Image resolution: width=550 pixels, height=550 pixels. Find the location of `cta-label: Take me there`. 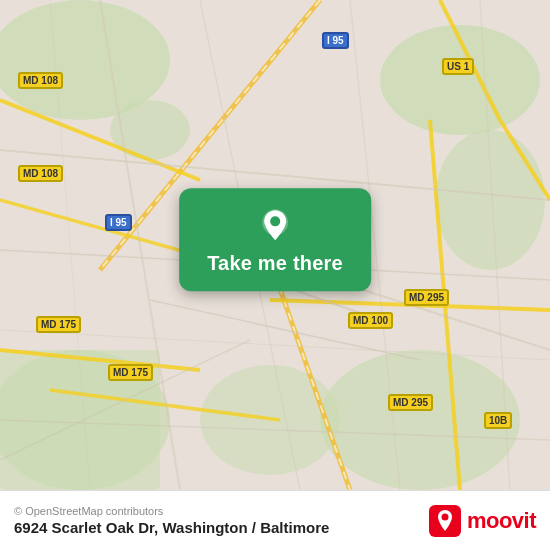

cta-label: Take me there is located at coordinates (275, 264).